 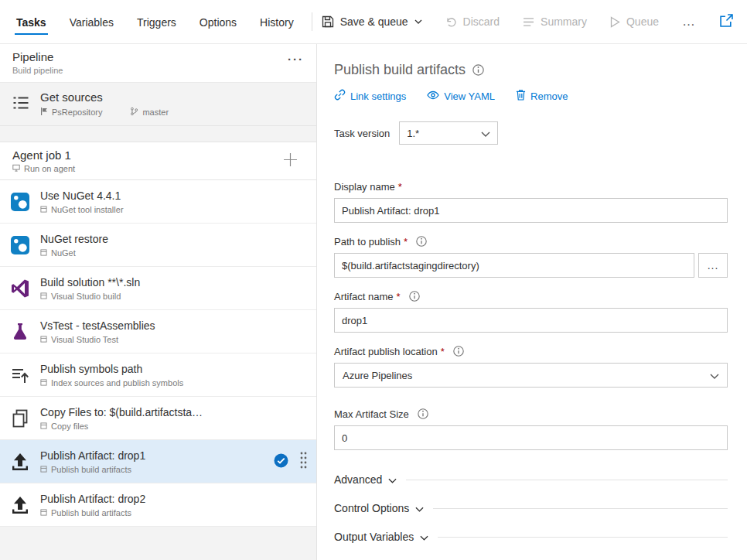 I want to click on top-bar: Tasks Variables Triggers Options History…, so click(x=374, y=22).